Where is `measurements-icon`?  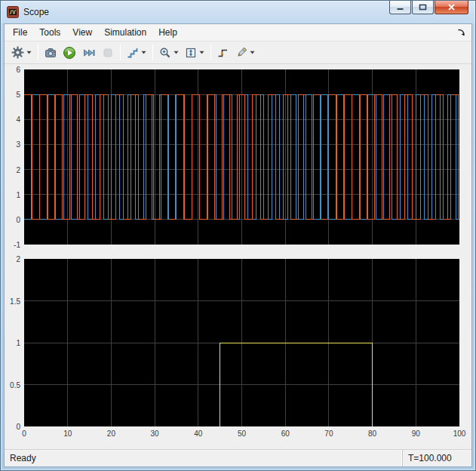
measurements-icon is located at coordinates (241, 53).